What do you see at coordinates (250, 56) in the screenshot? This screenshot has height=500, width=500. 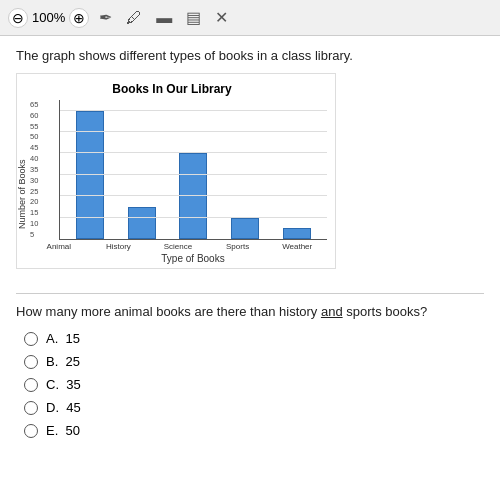 I see `intro-text: The graph shows different types of books…` at bounding box center [250, 56].